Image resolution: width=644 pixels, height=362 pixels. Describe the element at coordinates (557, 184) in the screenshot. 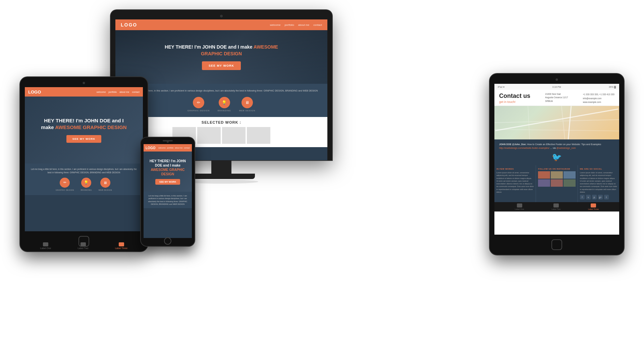

I see `tr-footer-instagram: FOLLOW US ON INSTAGRAM` at that location.